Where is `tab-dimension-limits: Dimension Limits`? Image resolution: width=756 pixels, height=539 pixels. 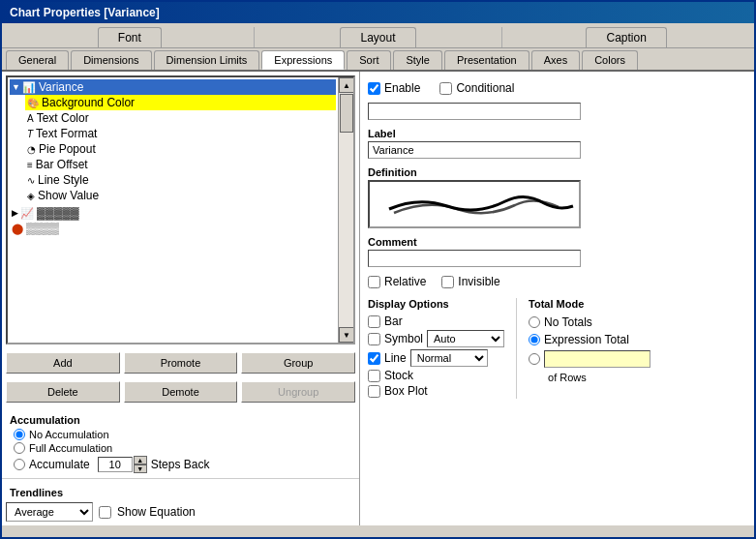
tab-dimension-limits: Dimension Limits is located at coordinates (207, 60).